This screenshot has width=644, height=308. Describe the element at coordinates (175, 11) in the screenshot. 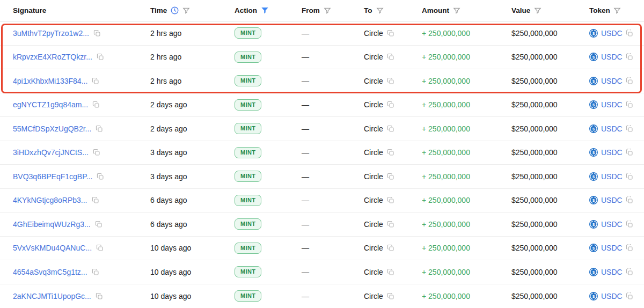

I see `clock-icon` at that location.